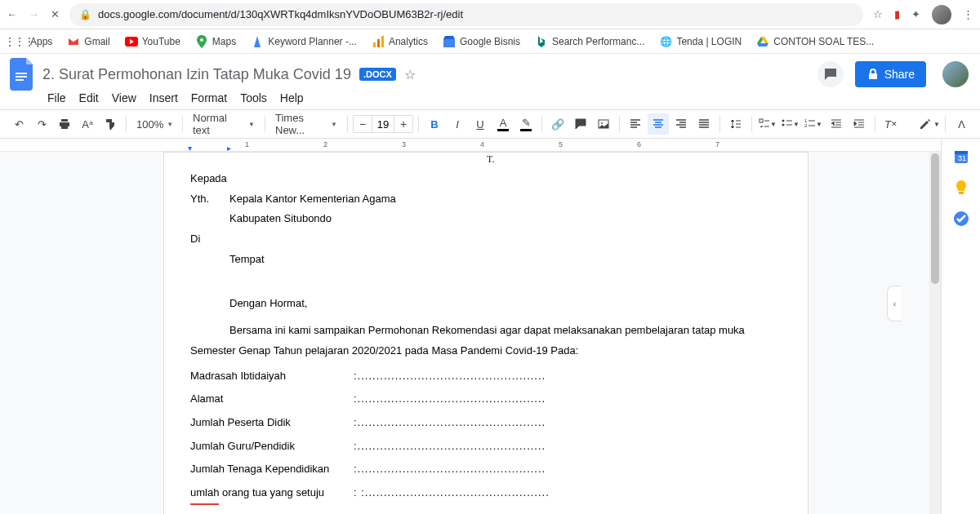  Describe the element at coordinates (56, 15) in the screenshot. I see `stop-button: ✕` at that location.